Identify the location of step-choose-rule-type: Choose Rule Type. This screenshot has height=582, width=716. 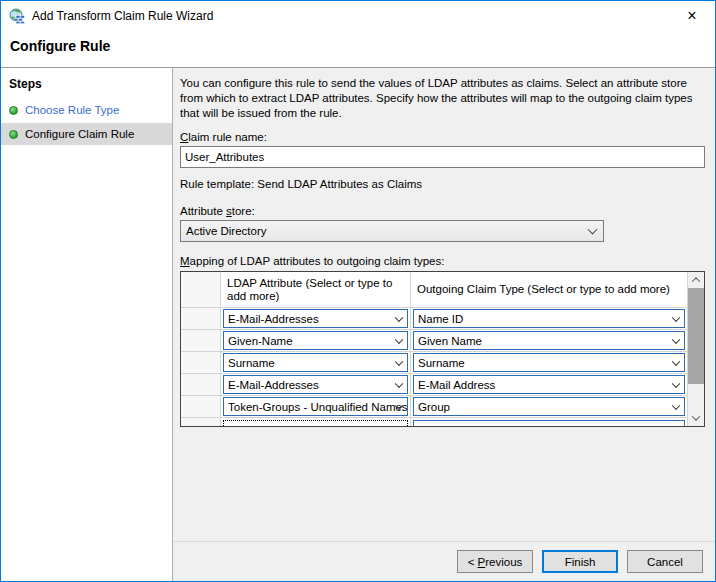
(86, 110).